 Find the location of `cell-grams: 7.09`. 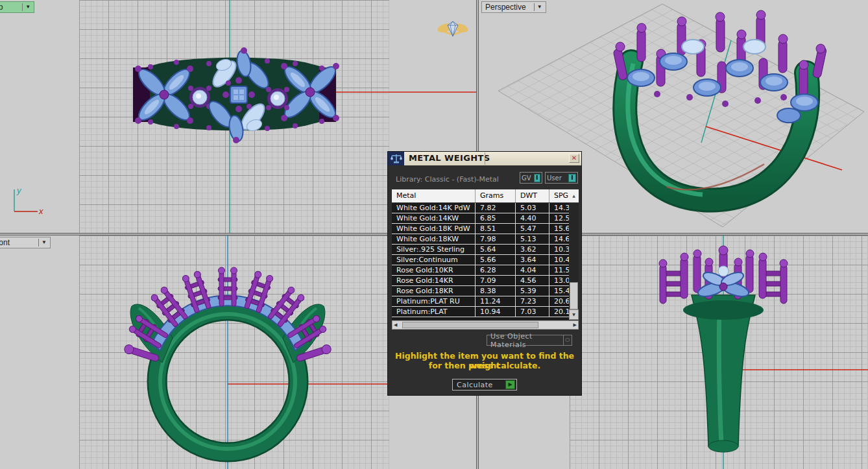

cell-grams: 7.09 is located at coordinates (496, 280).